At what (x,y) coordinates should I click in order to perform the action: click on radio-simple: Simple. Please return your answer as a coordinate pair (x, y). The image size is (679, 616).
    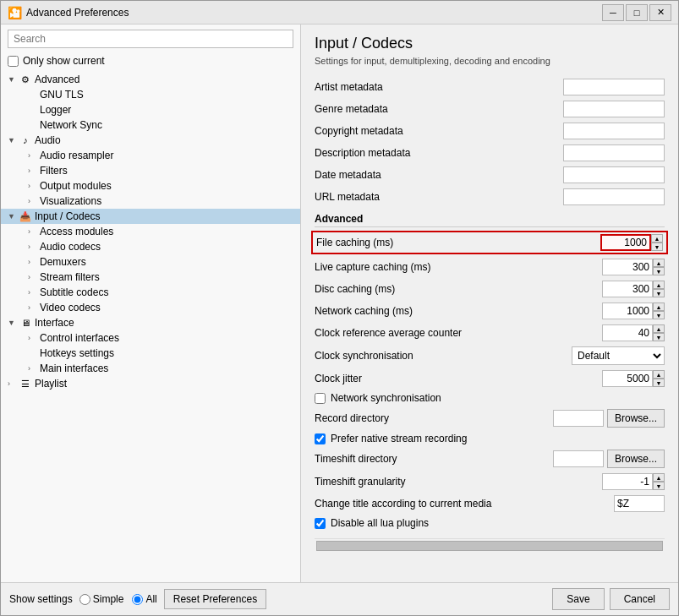
    Looking at the image, I should click on (101, 599).